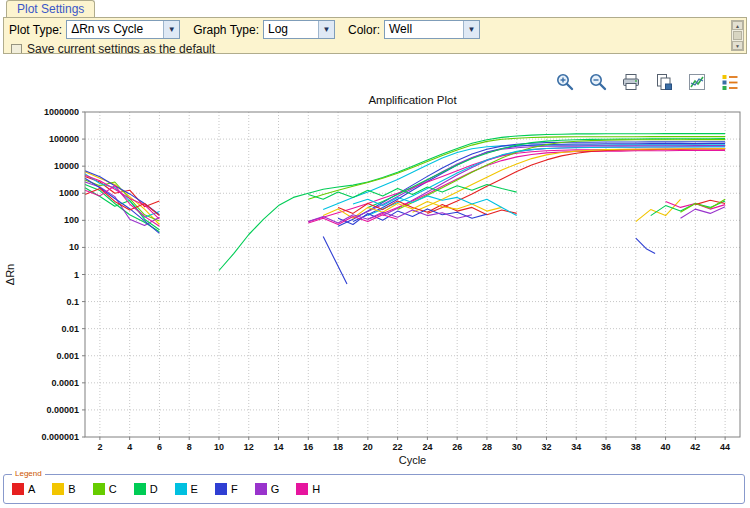 The width and height of the screenshot is (750, 508). I want to click on x-tick-label: 34, so click(576, 447).